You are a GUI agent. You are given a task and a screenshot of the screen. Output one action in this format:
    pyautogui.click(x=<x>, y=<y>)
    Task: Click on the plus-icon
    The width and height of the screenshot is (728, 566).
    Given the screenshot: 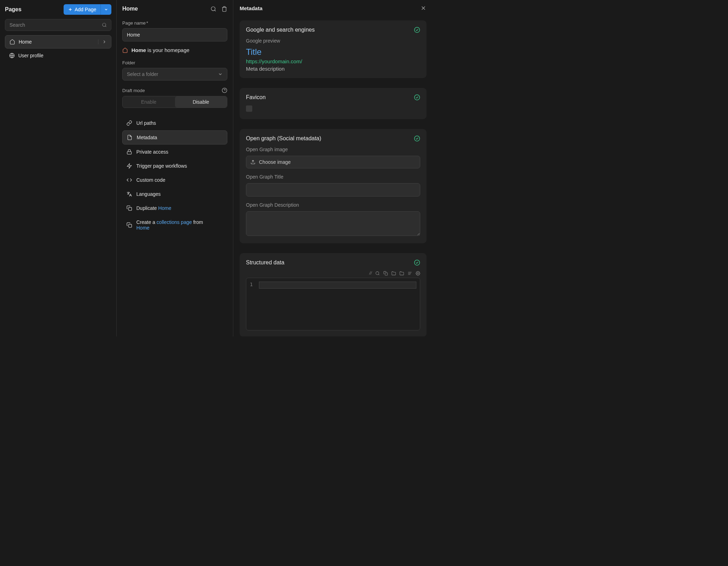 What is the action you would take?
    pyautogui.click(x=70, y=9)
    